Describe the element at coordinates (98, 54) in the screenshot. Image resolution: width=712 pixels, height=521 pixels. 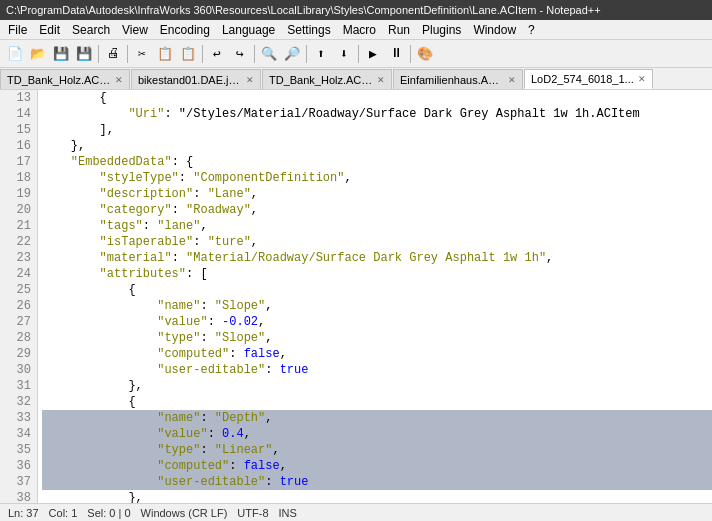
I see `sep1` at that location.